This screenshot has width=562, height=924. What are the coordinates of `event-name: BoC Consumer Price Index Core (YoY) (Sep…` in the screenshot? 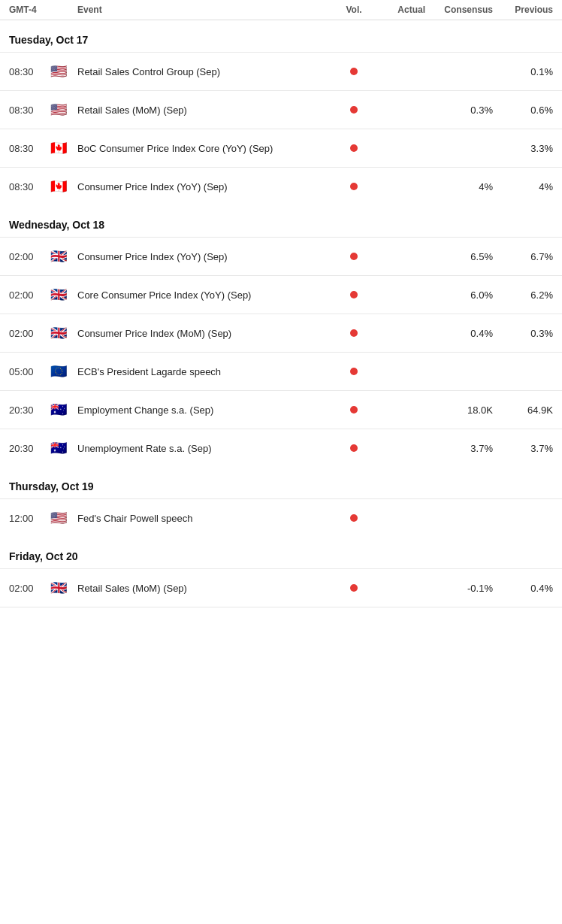 It's located at (206, 149).